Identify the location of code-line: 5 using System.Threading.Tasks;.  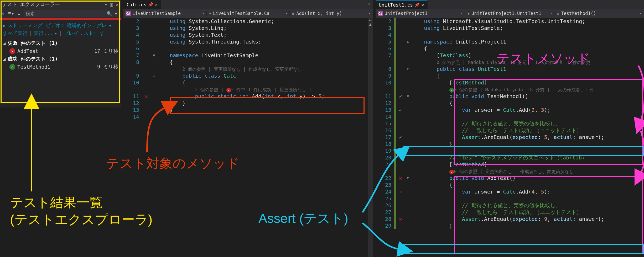
(248, 42).